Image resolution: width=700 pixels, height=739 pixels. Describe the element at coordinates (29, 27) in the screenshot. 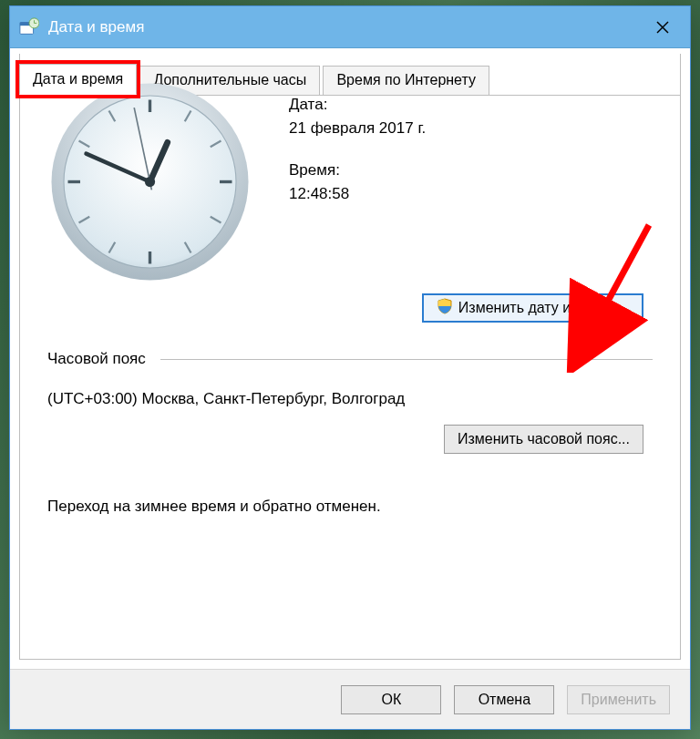

I see `date-time-icon` at that location.